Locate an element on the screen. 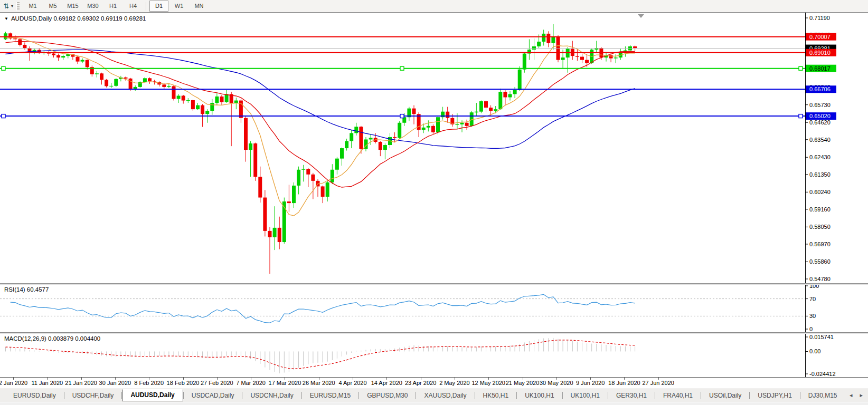 The width and height of the screenshot is (868, 405). svg-text: 30 is located at coordinates (813, 316).